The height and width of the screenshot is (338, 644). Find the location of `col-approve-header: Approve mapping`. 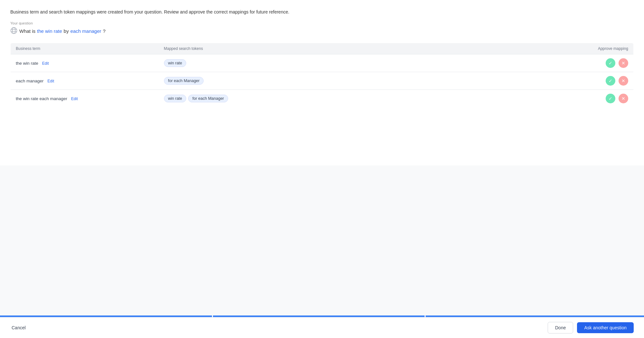

col-approve-header: Approve mapping is located at coordinates (601, 48).